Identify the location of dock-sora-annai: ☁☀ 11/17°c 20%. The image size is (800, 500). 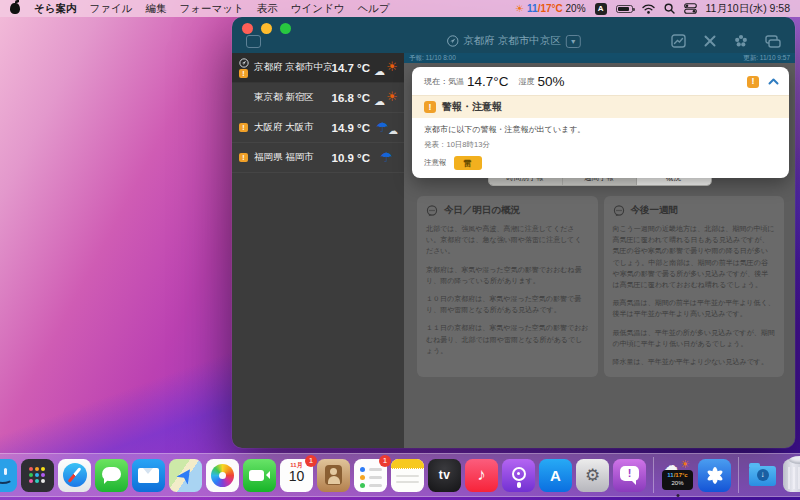
(678, 476).